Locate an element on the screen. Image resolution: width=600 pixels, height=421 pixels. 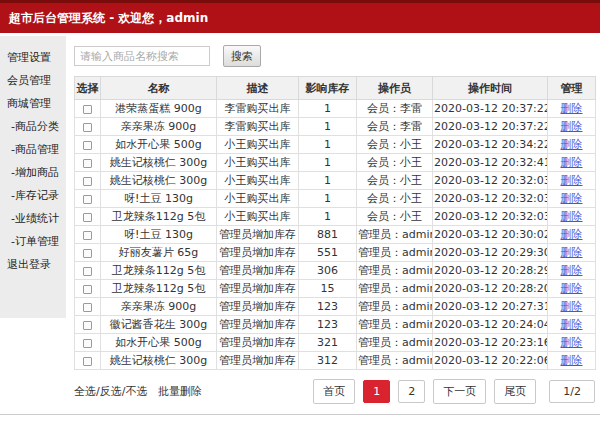
column-header: 管理 is located at coordinates (572, 88).